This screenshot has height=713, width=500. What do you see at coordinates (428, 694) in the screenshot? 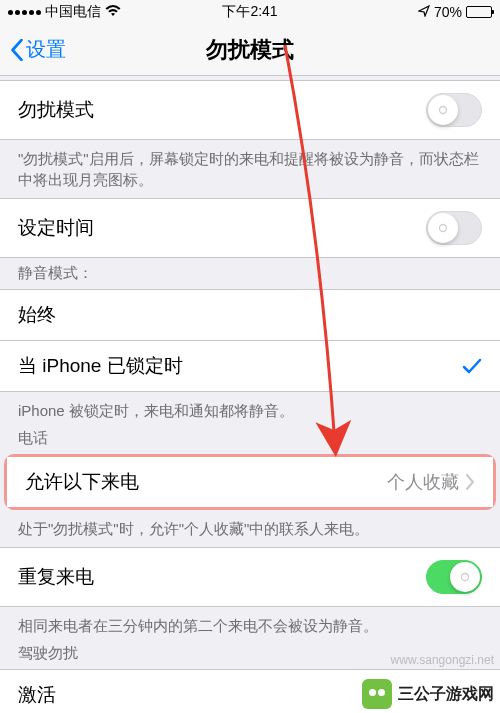
I see `footer-brand: 三公子游戏网` at bounding box center [428, 694].